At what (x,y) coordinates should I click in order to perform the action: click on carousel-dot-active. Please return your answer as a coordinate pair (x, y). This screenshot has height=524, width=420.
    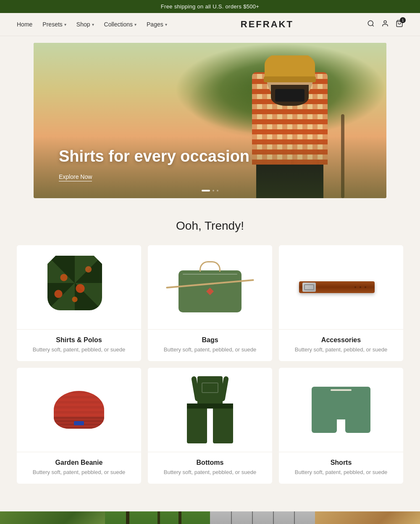
    Looking at the image, I should click on (206, 191).